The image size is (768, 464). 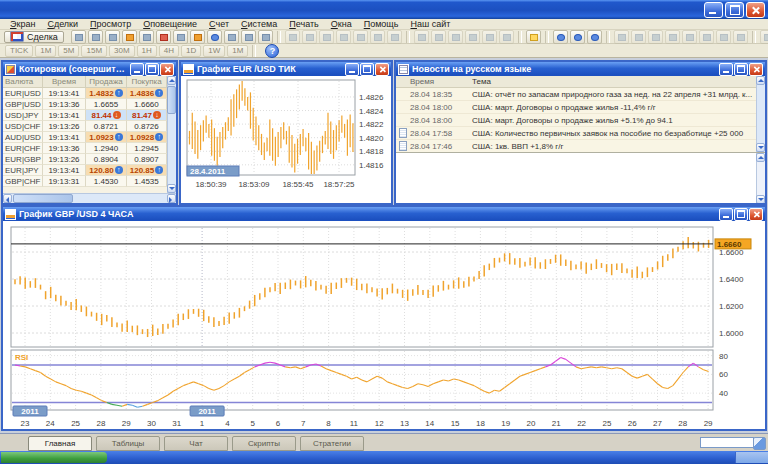 I want to click on window-tile-icon, so click(x=326, y=37).